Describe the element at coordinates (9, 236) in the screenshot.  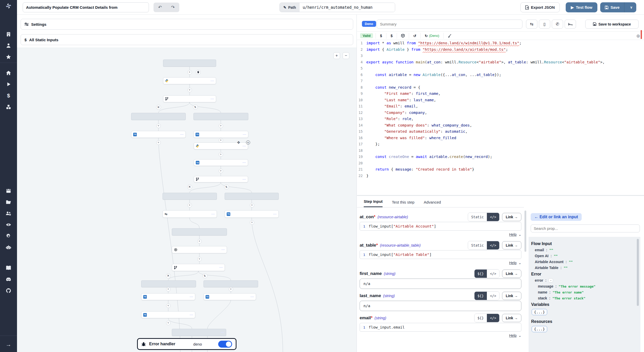
I see `gear-icon` at that location.